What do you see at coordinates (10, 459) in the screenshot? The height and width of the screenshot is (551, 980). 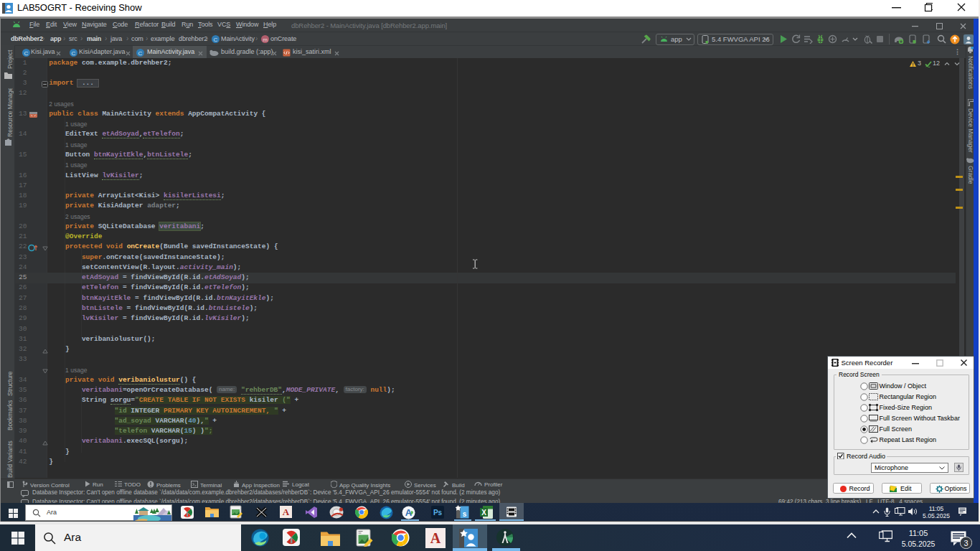 I see `svg-text: Build Variants` at bounding box center [10, 459].